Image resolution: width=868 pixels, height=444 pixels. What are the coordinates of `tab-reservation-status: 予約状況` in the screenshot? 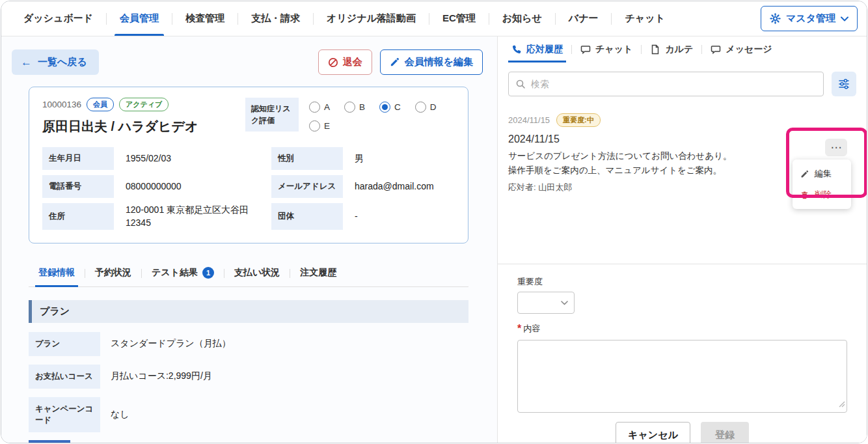 It's located at (113, 273).